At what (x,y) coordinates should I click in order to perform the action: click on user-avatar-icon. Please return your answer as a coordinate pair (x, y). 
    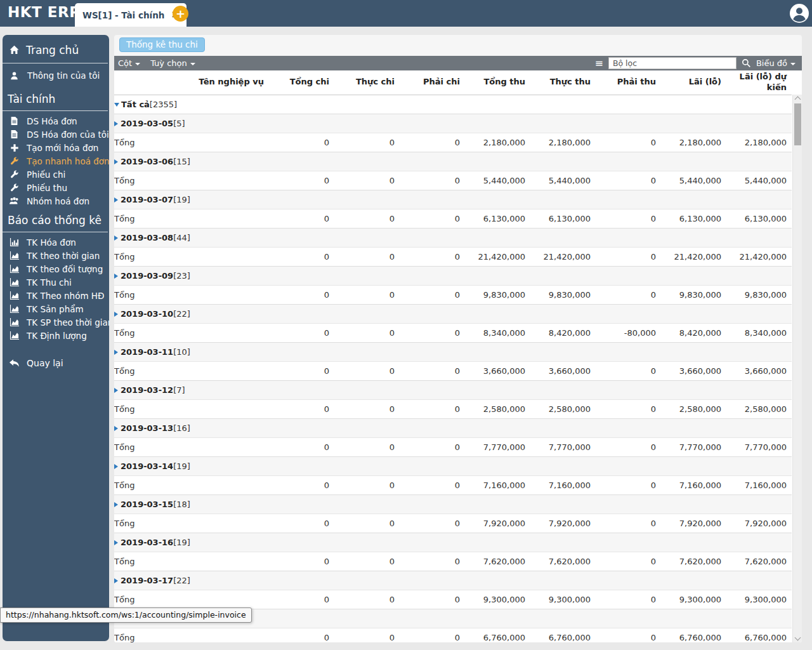
    Looking at the image, I should click on (799, 13).